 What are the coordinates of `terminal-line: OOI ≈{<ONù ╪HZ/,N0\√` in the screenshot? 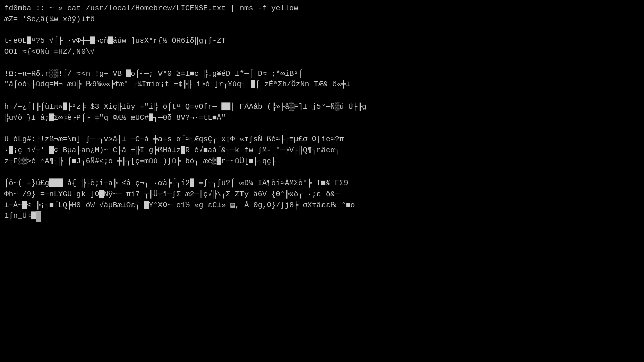 It's located at (49, 52).